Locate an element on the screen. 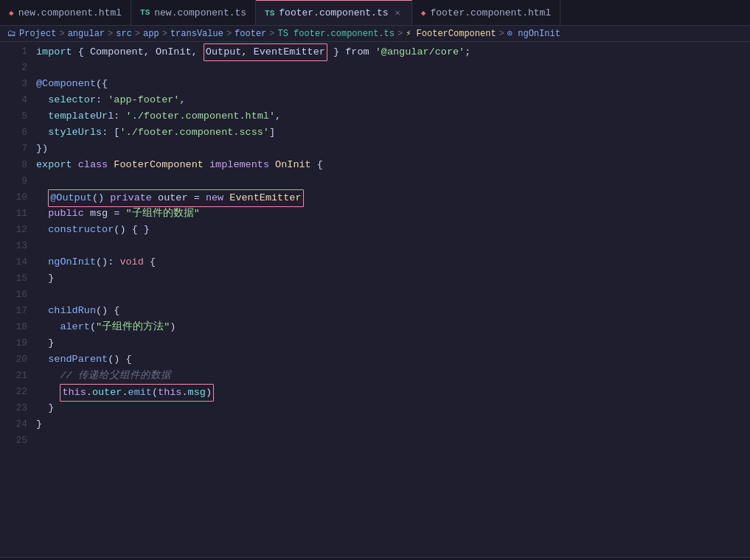 This screenshot has height=560, width=750. code-line: // 传递给父组件的数据 is located at coordinates (393, 376).